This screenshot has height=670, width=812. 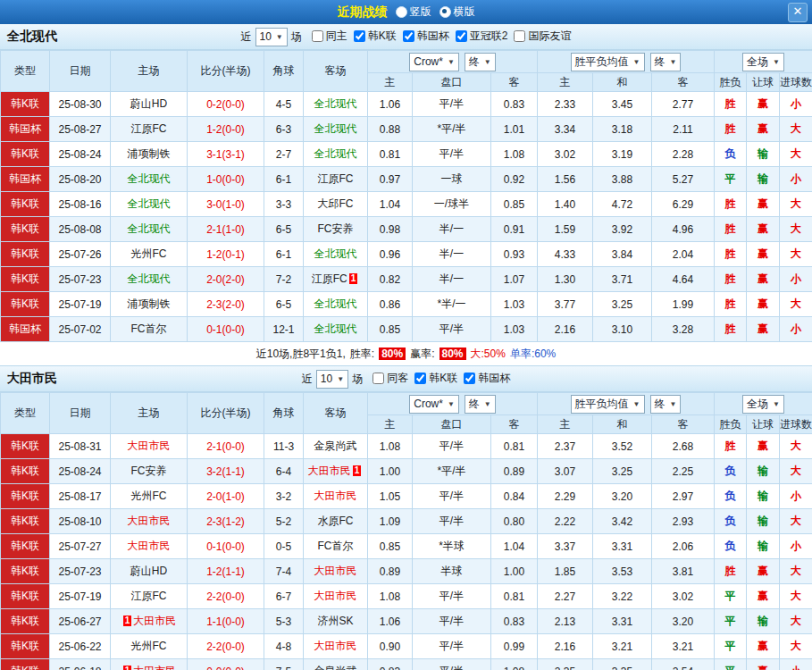 I want to click on away-team: 江原FC1, so click(x=336, y=280).